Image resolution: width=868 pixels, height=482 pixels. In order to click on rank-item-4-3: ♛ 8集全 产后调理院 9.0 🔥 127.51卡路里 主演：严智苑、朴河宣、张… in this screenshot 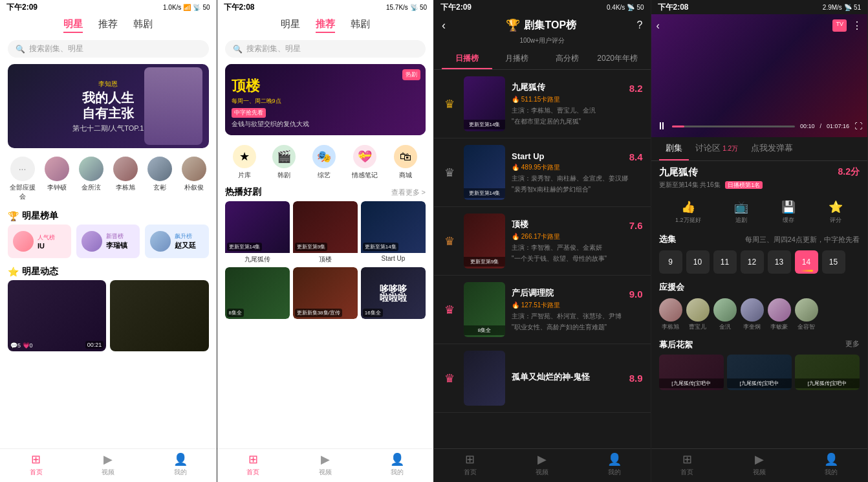, I will do `click(542, 310)`.